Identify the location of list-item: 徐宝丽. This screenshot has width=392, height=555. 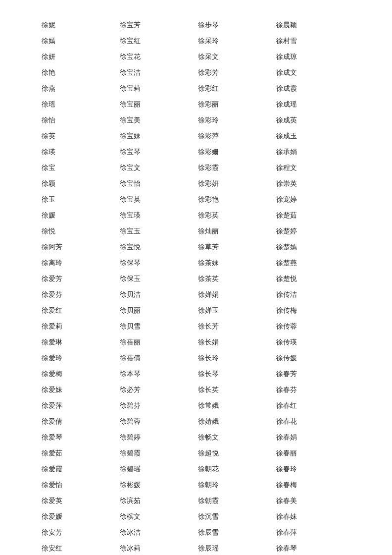
(157, 105).